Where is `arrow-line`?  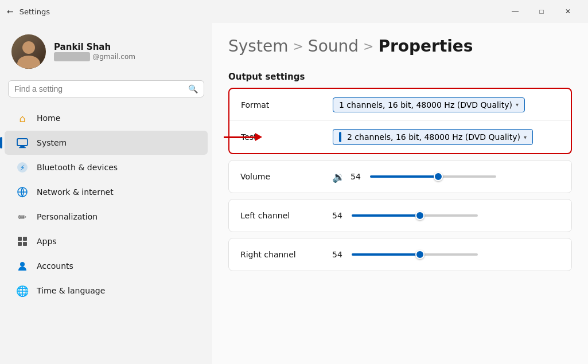
arrow-line is located at coordinates (240, 138).